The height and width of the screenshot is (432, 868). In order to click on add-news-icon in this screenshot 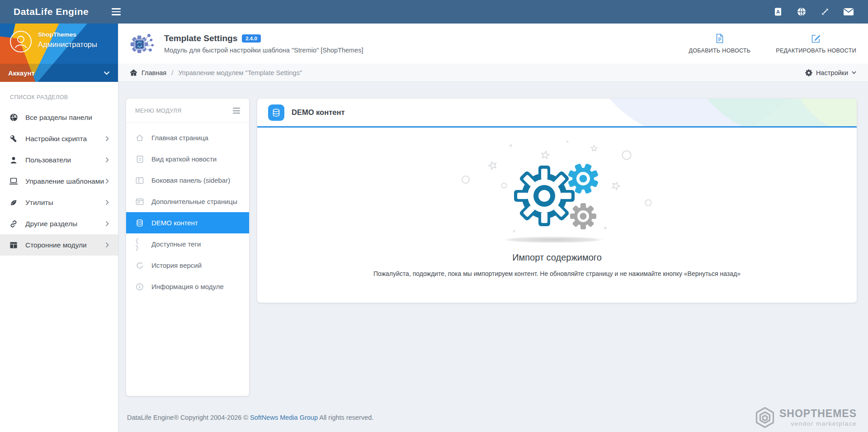, I will do `click(720, 38)`.